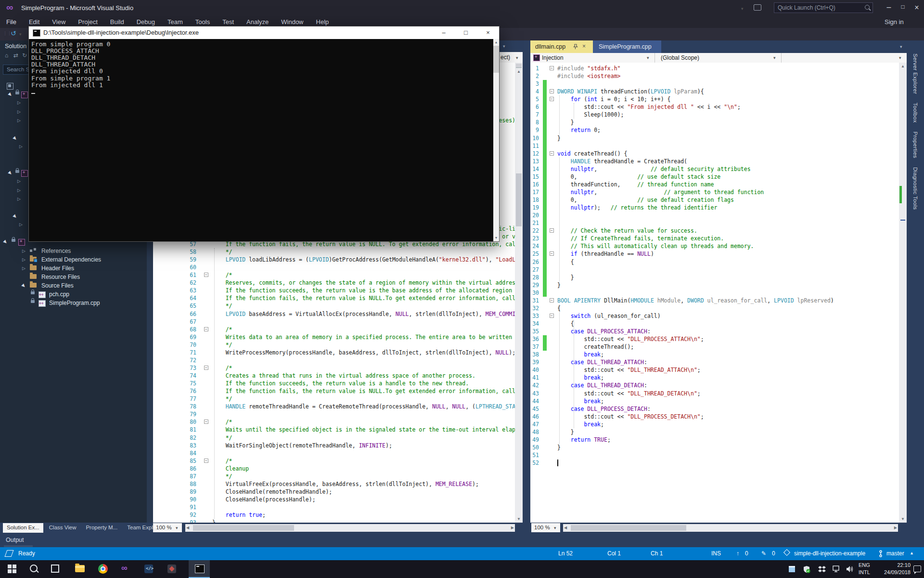  What do you see at coordinates (715, 424) in the screenshot?
I see `code-line: 47 break;` at bounding box center [715, 424].